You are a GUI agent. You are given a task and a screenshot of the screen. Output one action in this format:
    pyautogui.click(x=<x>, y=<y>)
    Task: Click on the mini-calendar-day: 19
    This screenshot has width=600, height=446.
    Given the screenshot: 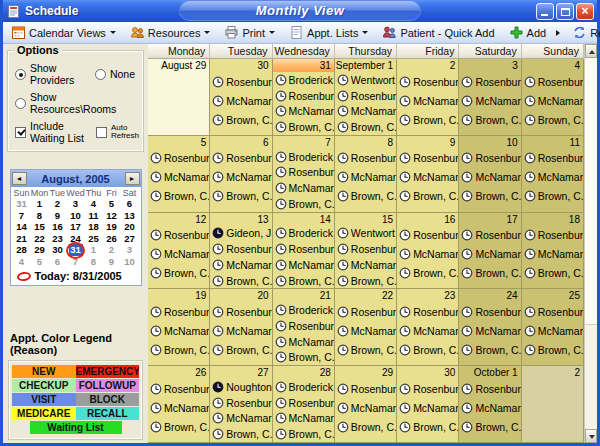 What is the action you would take?
    pyautogui.click(x=112, y=227)
    